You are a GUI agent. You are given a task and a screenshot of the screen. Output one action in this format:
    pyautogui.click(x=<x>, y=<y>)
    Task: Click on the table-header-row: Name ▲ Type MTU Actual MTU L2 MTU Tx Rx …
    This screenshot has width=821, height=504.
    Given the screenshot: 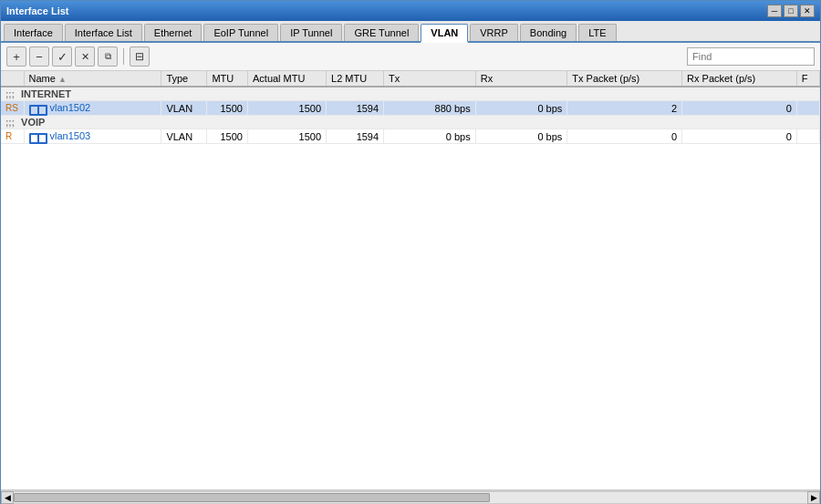 What is the action you would take?
    pyautogui.click(x=410, y=78)
    